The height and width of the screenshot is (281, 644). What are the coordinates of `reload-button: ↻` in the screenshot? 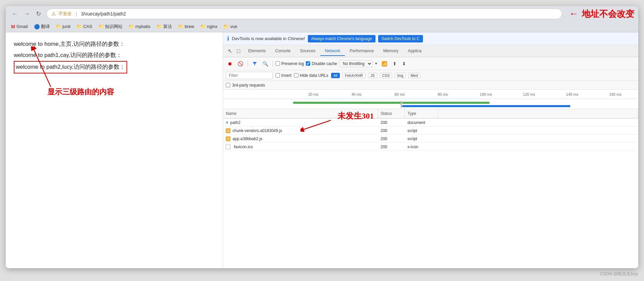 It's located at (38, 14).